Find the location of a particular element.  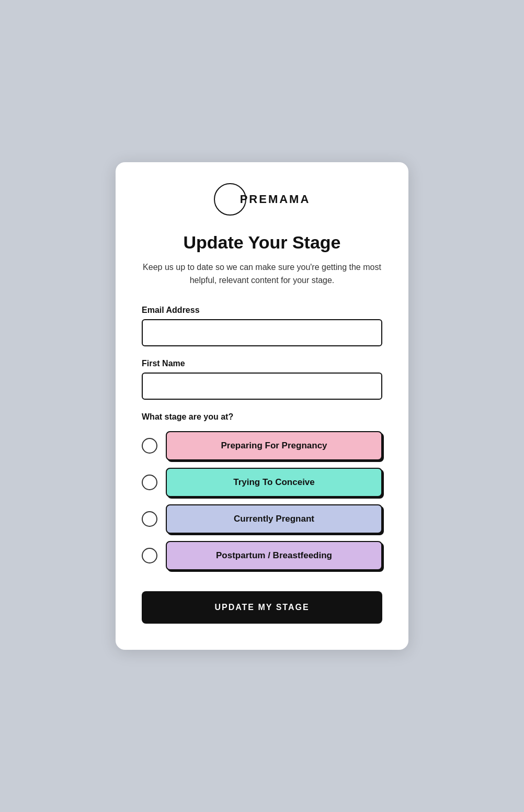

stage-btn-postpartum: Postpartum / Breastfeeding is located at coordinates (274, 556).